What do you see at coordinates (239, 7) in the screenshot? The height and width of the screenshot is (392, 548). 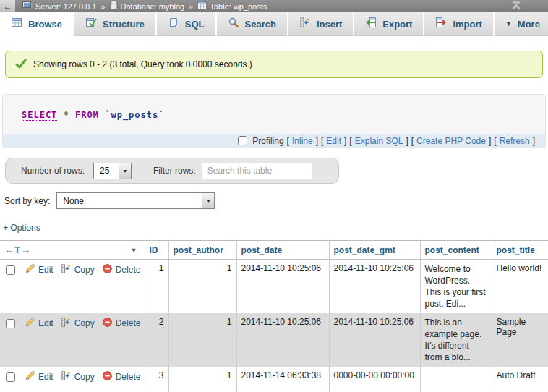 I see `breadcrumb-table-label: Table: wp_posts` at bounding box center [239, 7].